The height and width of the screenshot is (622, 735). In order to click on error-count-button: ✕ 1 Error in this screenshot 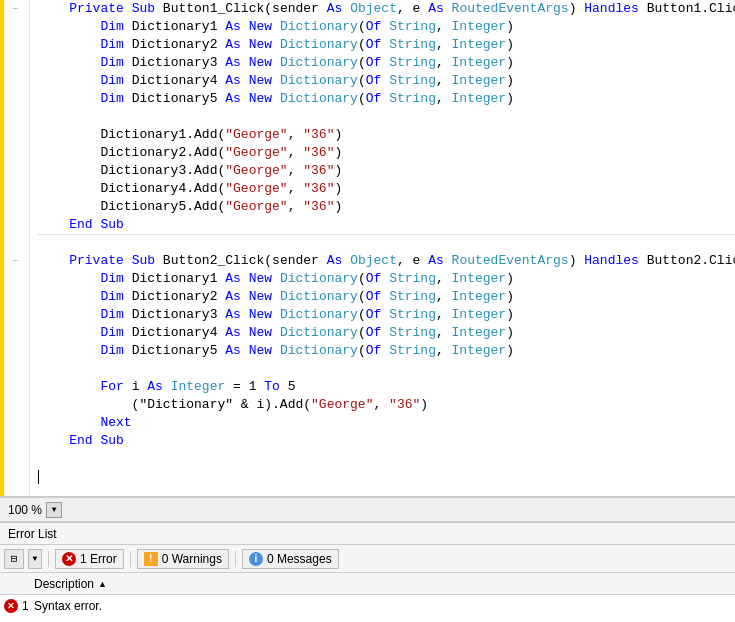, I will do `click(90, 559)`.